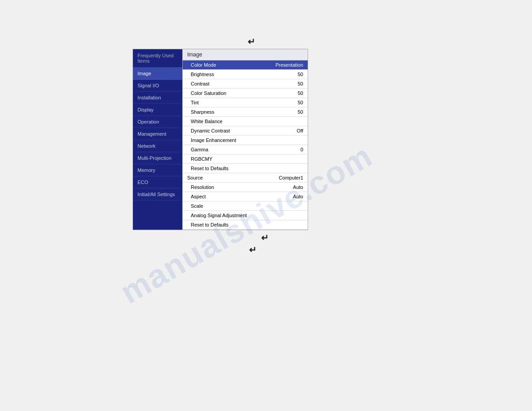 The height and width of the screenshot is (411, 532). Describe the element at coordinates (253, 250) in the screenshot. I see `enter-icon-4: ↵` at that location.